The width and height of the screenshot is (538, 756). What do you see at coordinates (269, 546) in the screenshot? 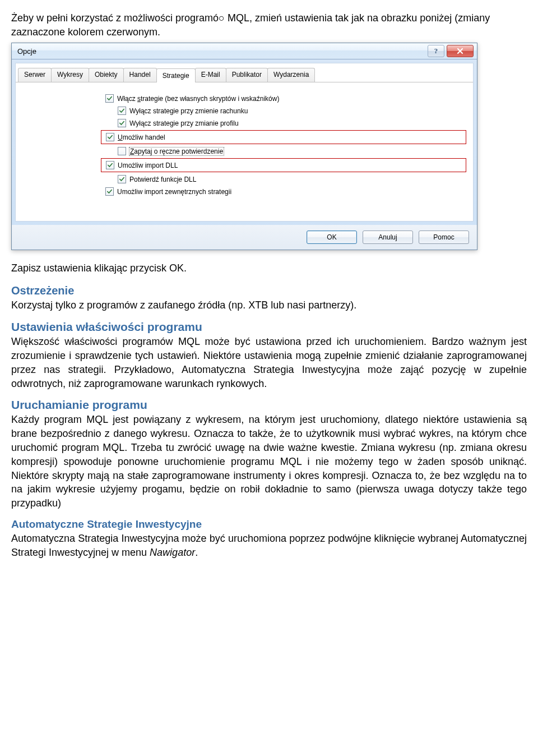
I see `asi-body: Automatyczna Strategia Inwestycyjna może…` at bounding box center [269, 546].